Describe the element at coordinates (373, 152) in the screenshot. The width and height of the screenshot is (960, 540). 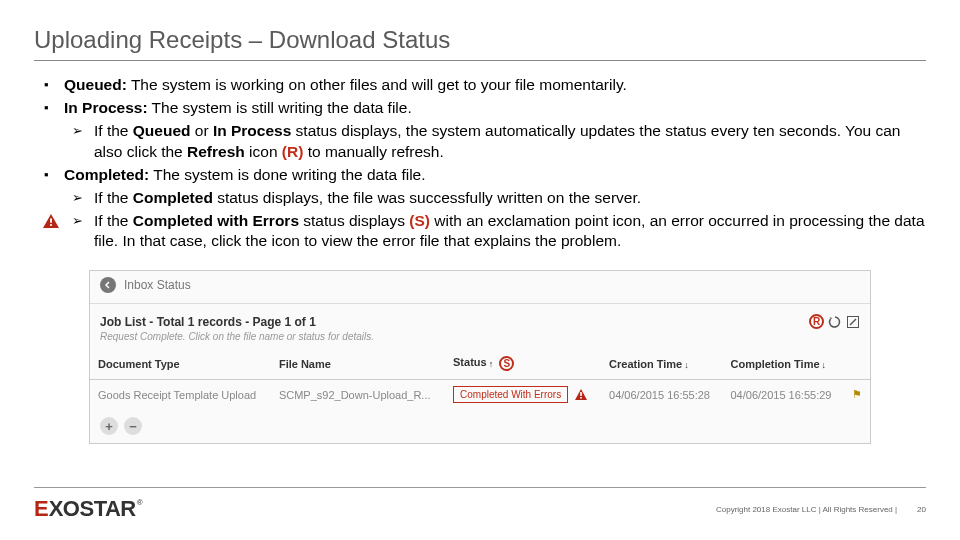
I see `t: to manually refresh.` at that location.